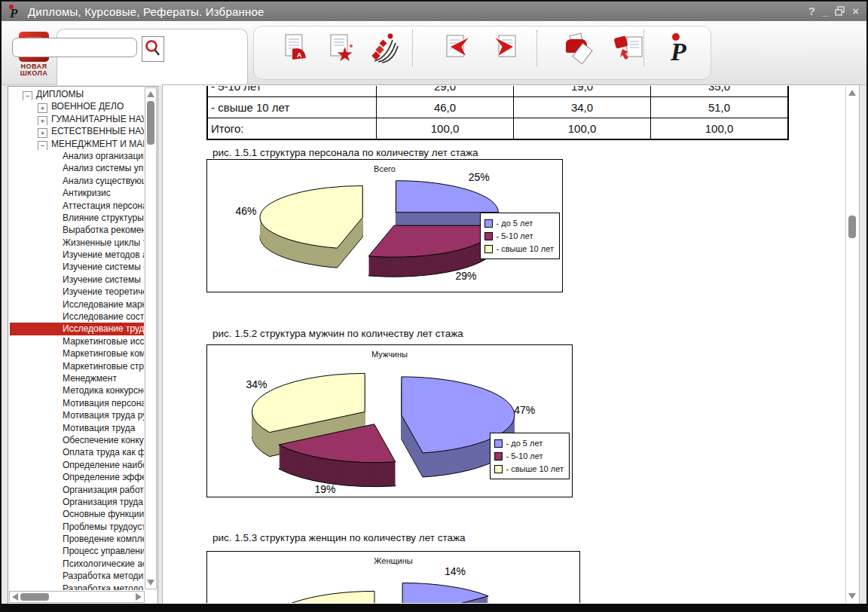 The height and width of the screenshot is (612, 868). I want to click on document-language-button: A, so click(297, 48).